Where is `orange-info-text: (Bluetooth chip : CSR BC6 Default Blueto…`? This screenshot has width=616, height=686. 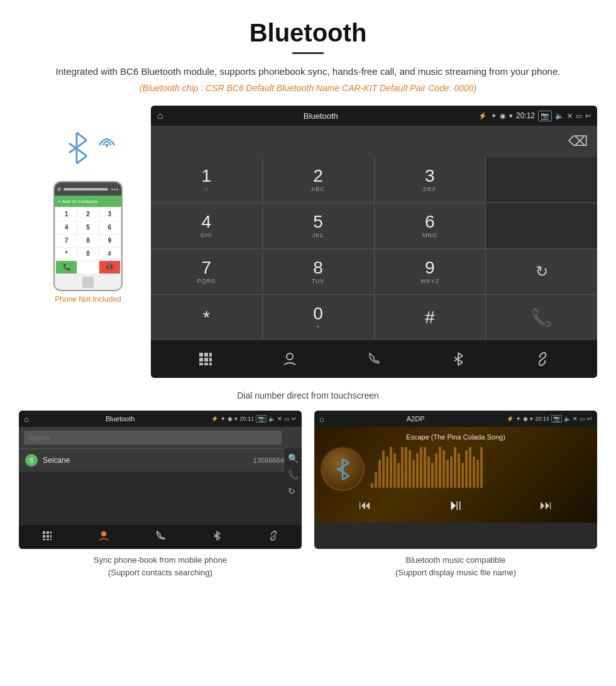 orange-info-text: (Bluetooth chip : CSR BC6 Default Blueto… is located at coordinates (308, 88).